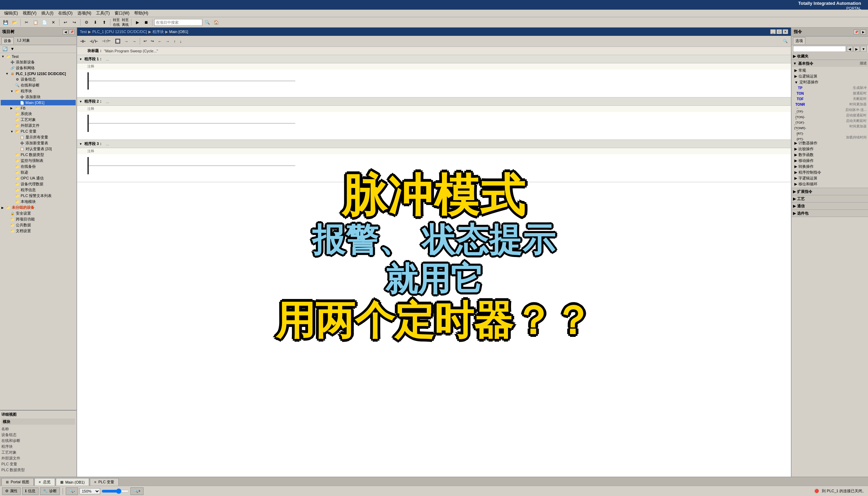  Describe the element at coordinates (146, 22) in the screenshot. I see `stop-button: ⏹` at that location.